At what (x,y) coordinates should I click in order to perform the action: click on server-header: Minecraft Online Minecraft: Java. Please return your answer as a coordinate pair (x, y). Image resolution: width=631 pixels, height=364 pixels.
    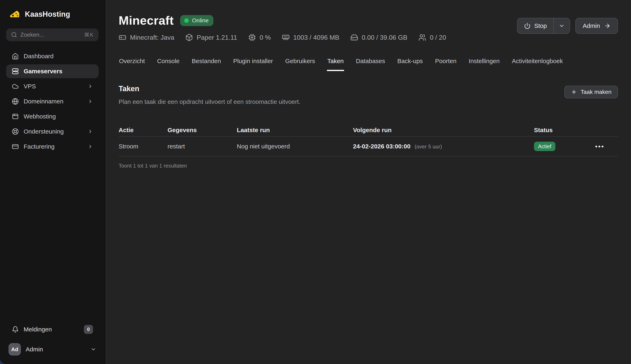
    Looking at the image, I should click on (368, 28).